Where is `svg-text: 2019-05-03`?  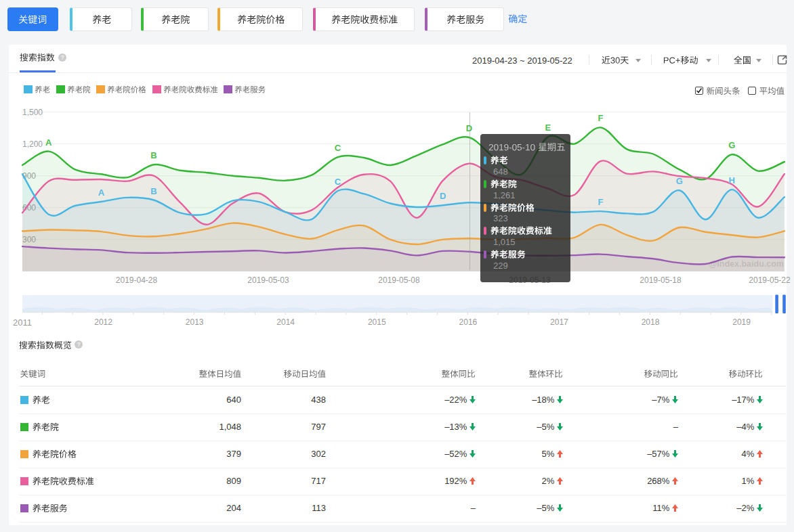 svg-text: 2019-05-03 is located at coordinates (268, 280).